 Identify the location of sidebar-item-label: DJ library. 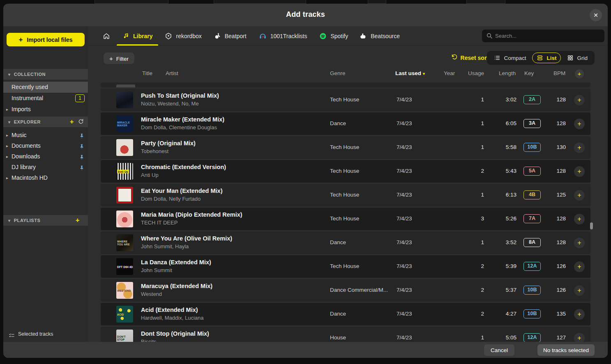
(24, 167).